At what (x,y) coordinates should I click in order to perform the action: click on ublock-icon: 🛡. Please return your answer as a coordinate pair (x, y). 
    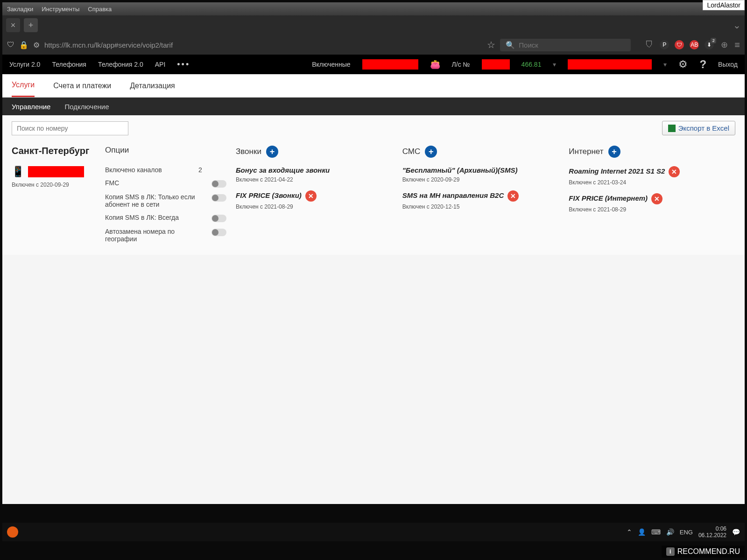
    Looking at the image, I should click on (679, 45).